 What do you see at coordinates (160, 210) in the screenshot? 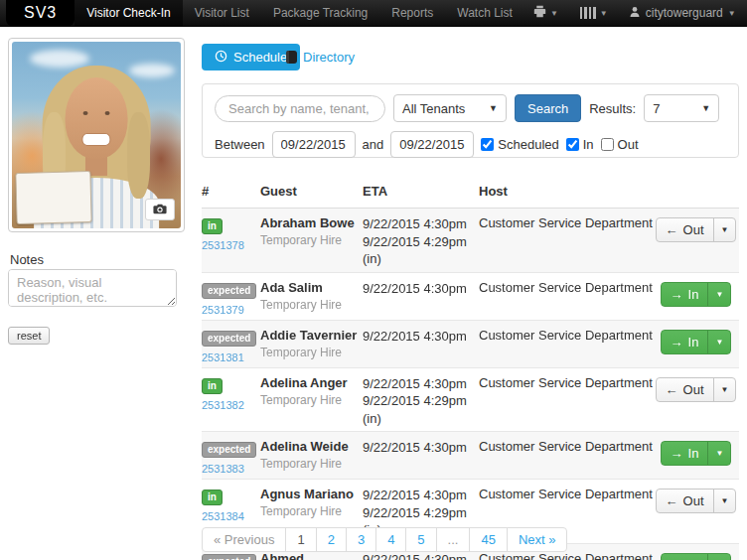
I see `camera-icon` at bounding box center [160, 210].